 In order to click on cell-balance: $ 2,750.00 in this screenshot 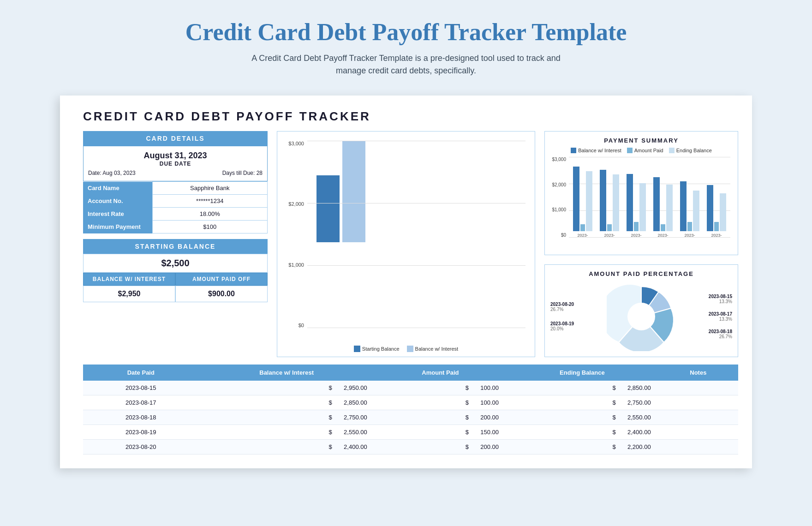, I will do `click(287, 418)`.